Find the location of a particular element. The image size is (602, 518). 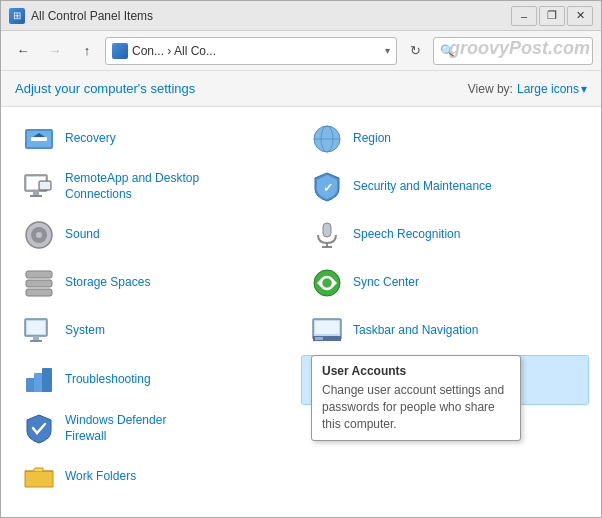

system-label: System is located at coordinates (85, 331).